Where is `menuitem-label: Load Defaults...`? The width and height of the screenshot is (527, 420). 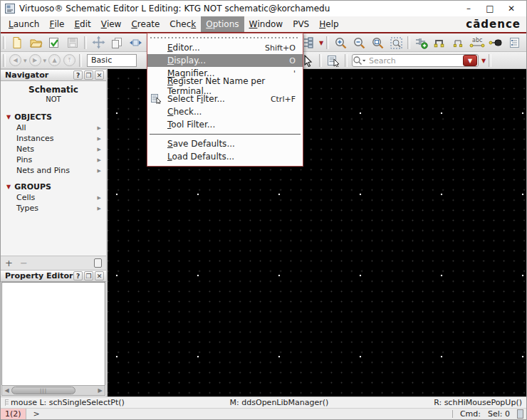
menuitem-label: Load Defaults... is located at coordinates (201, 157).